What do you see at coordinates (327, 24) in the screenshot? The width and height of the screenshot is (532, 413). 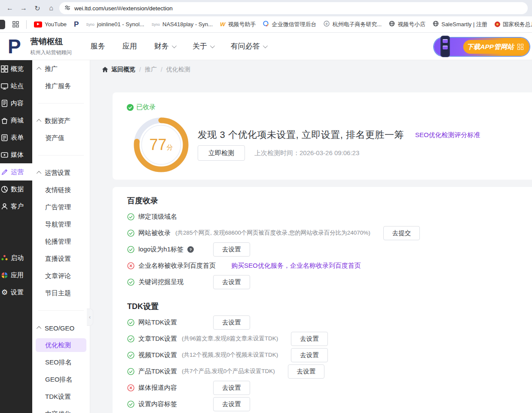 I see `e-circle-icon: e` at bounding box center [327, 24].